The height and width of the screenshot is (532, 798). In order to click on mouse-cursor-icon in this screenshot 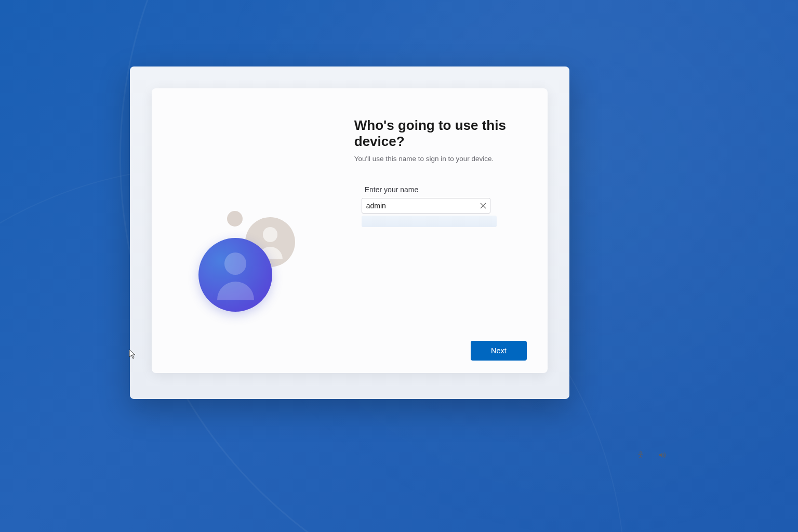, I will do `click(133, 354)`.